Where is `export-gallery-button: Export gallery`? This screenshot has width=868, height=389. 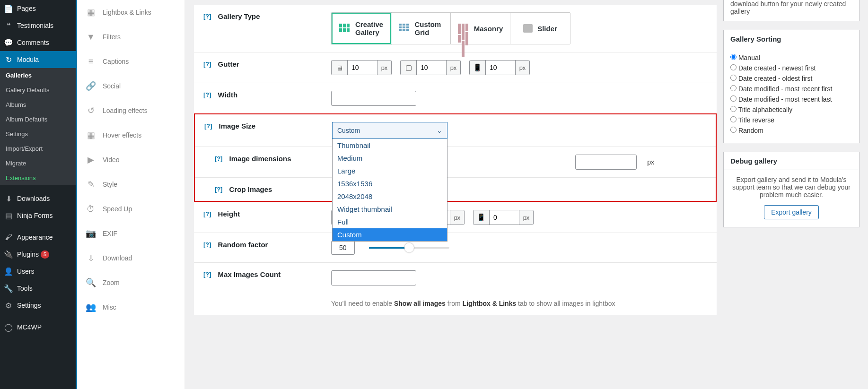
export-gallery-button: Export gallery is located at coordinates (791, 212).